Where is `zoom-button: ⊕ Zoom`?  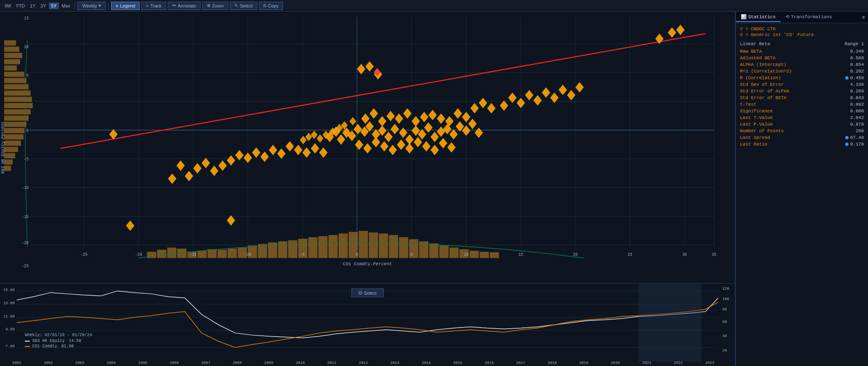
zoom-button: ⊕ Zoom is located at coordinates (215, 6).